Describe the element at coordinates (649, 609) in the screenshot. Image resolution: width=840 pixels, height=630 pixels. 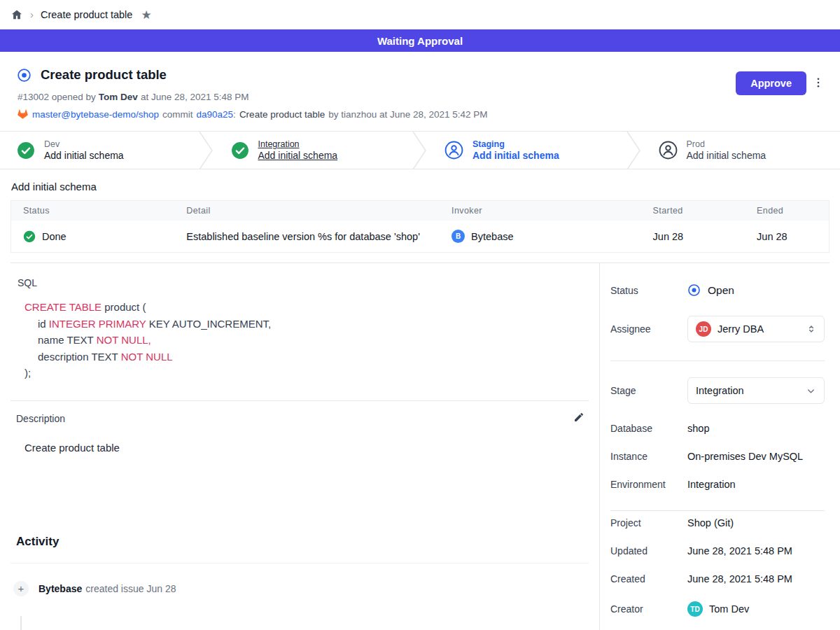
I see `creator-label: Creator` at that location.